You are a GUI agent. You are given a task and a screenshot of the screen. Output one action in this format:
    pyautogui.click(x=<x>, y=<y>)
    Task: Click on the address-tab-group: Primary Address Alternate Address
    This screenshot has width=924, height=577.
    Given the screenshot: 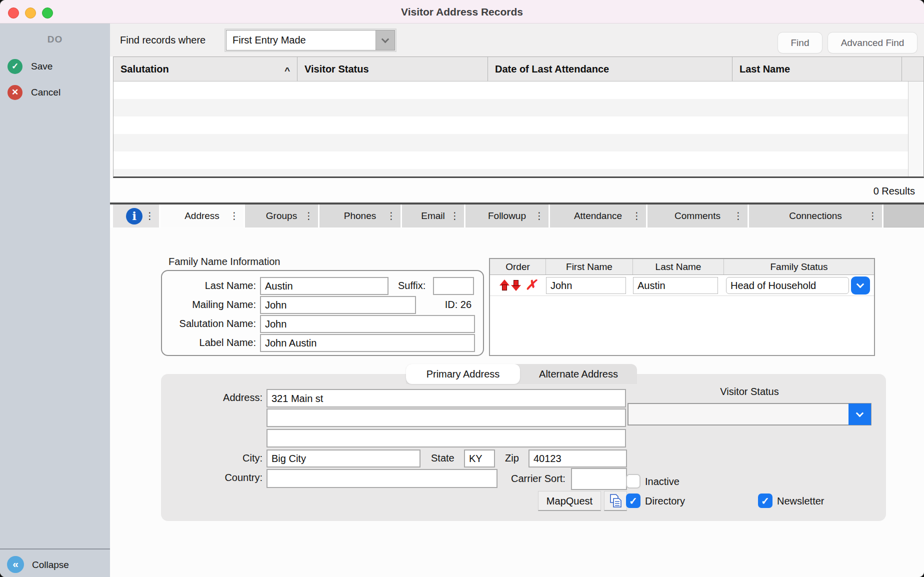 What is the action you would take?
    pyautogui.click(x=522, y=374)
    